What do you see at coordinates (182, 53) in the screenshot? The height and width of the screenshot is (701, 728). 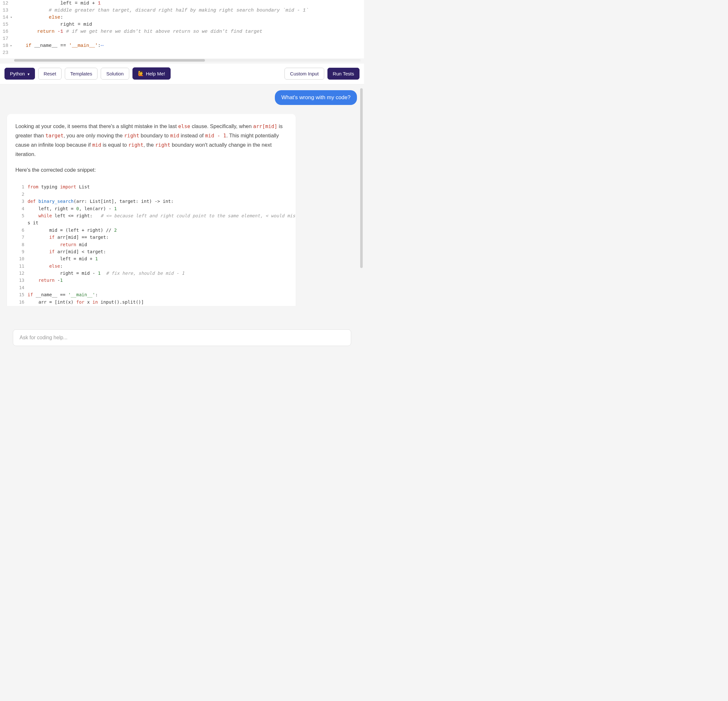 I see `code-line: 23` at bounding box center [182, 53].